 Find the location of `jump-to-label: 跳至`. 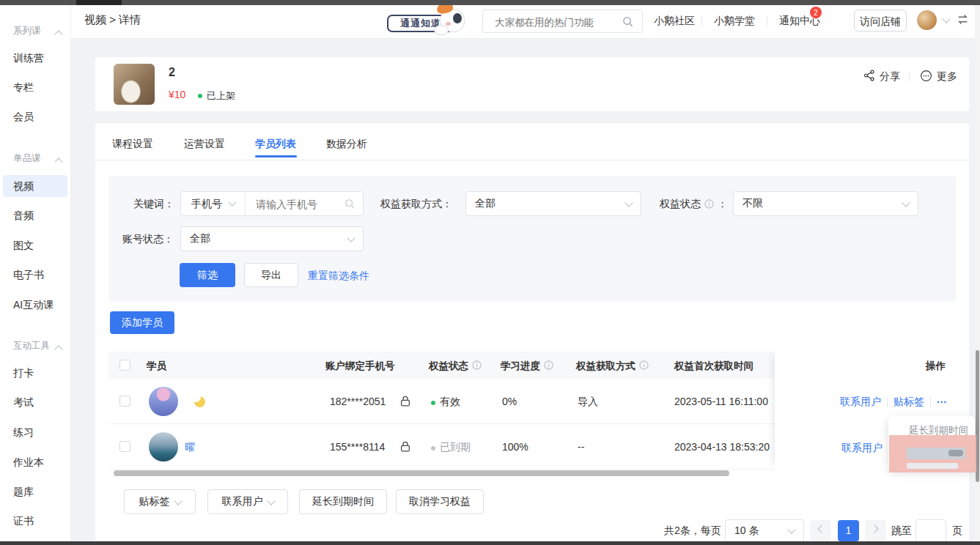

jump-to-label: 跳至 is located at coordinates (902, 531).